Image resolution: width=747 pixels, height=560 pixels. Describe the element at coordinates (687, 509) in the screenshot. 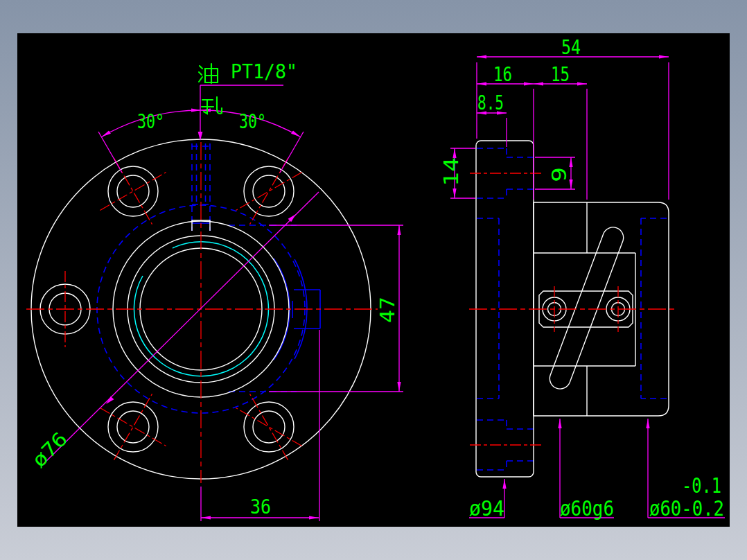

I see `dia-60-tol-text: ø60-0.2` at that location.